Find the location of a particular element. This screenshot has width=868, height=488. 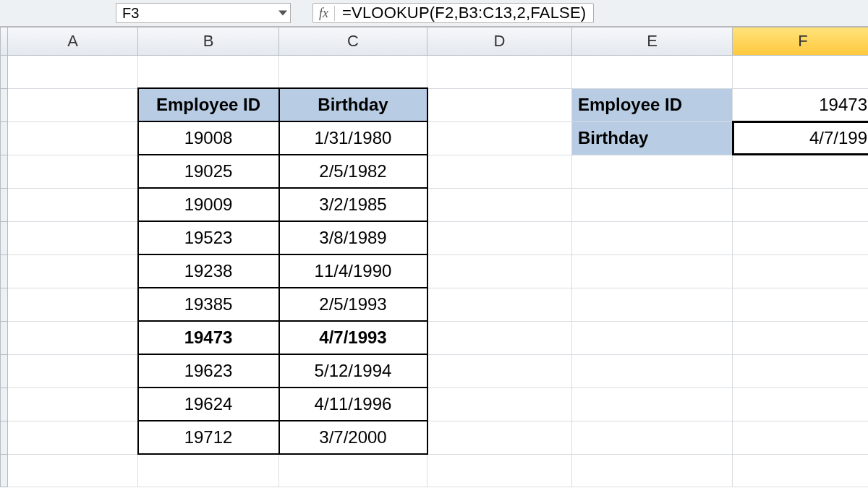

cell-id: 19712 is located at coordinates (208, 437).